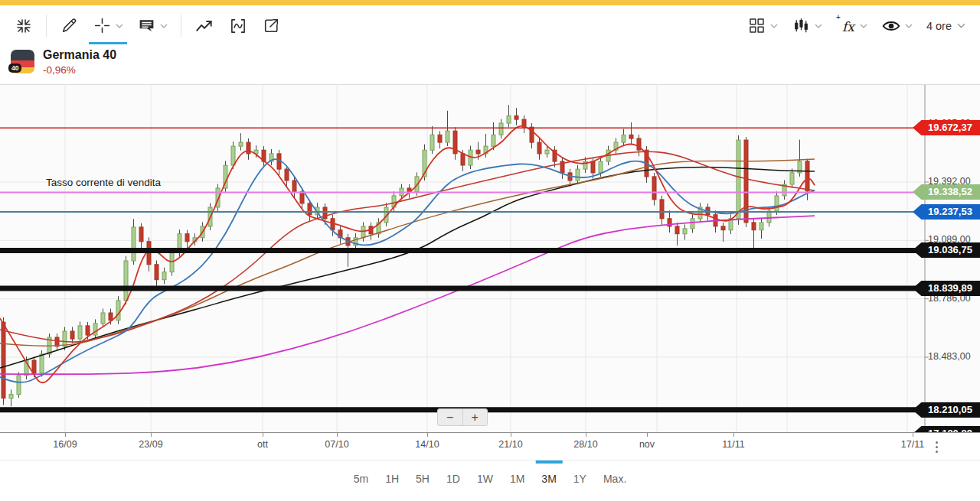 The width and height of the screenshot is (980, 501). Describe the element at coordinates (271, 26) in the screenshot. I see `share-export-icon` at that location.